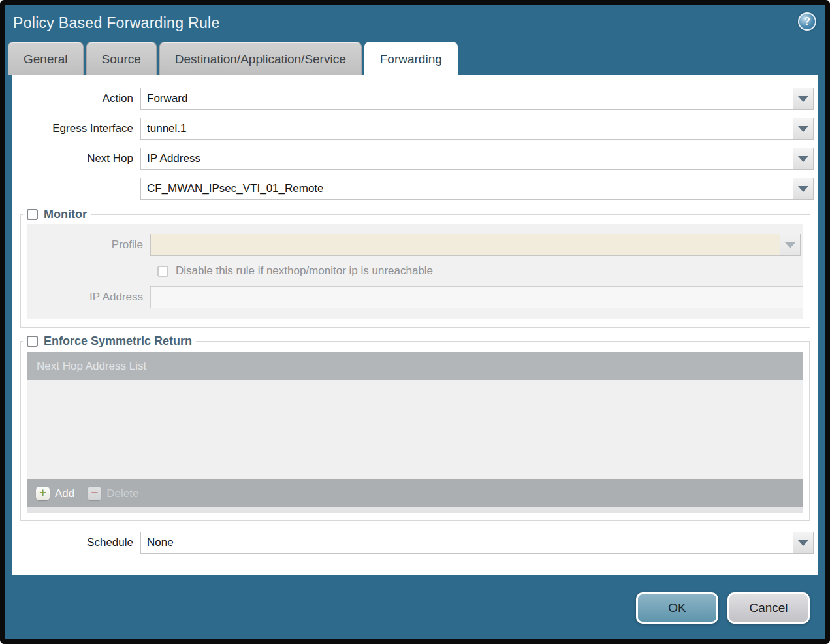  What do you see at coordinates (677, 608) in the screenshot?
I see `ok-button: OK` at bounding box center [677, 608].